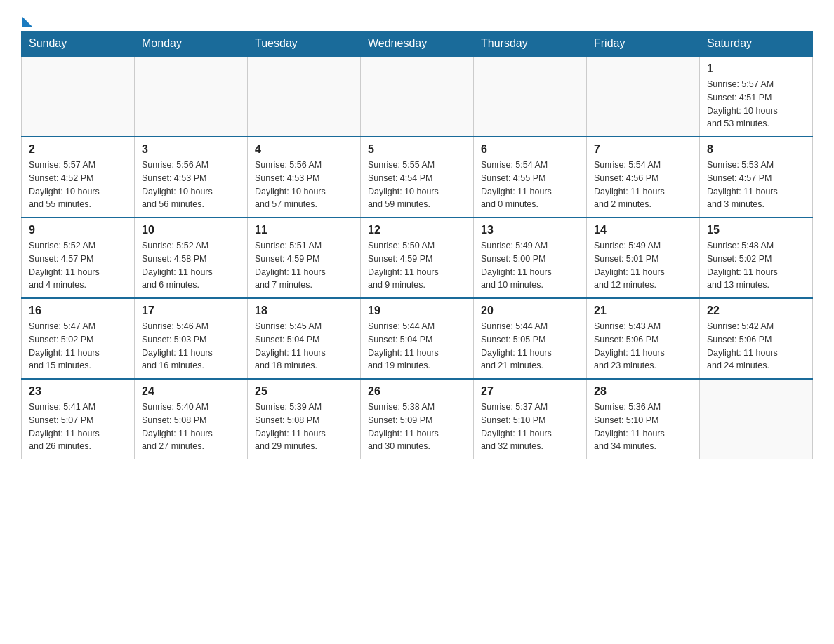 The height and width of the screenshot is (644, 834). What do you see at coordinates (304, 347) in the screenshot?
I see `day-info: Sunrise: 5:45 AM Sunset: 5:04 PM Dayligh…` at bounding box center [304, 347].